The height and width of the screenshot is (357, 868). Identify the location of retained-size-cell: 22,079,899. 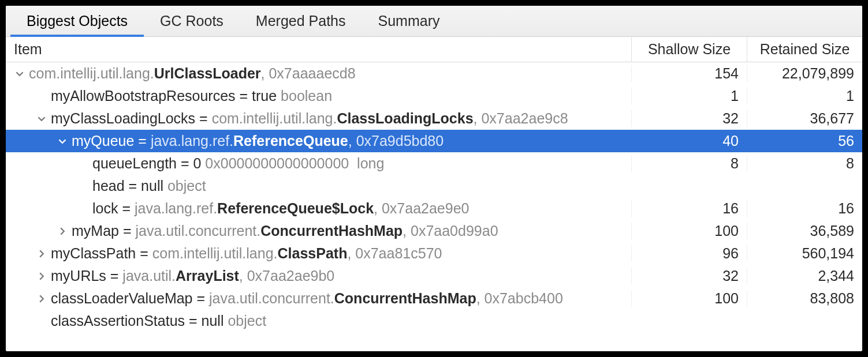
(804, 74).